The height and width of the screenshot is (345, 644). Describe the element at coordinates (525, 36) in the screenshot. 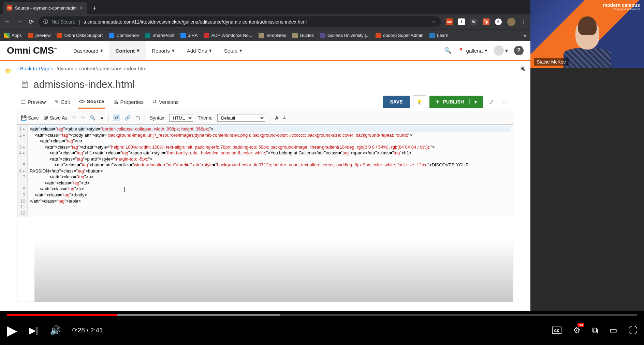

I see `bookmarks-overflow: »` at that location.